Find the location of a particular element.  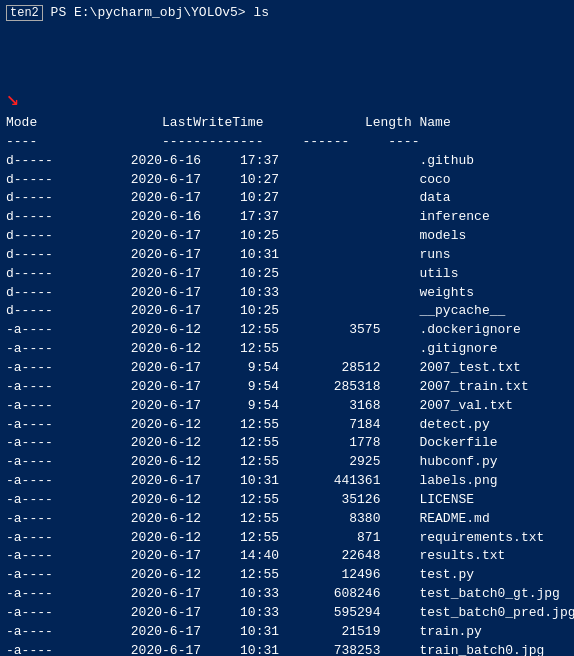

col-length: Length is located at coordinates (377, 122).